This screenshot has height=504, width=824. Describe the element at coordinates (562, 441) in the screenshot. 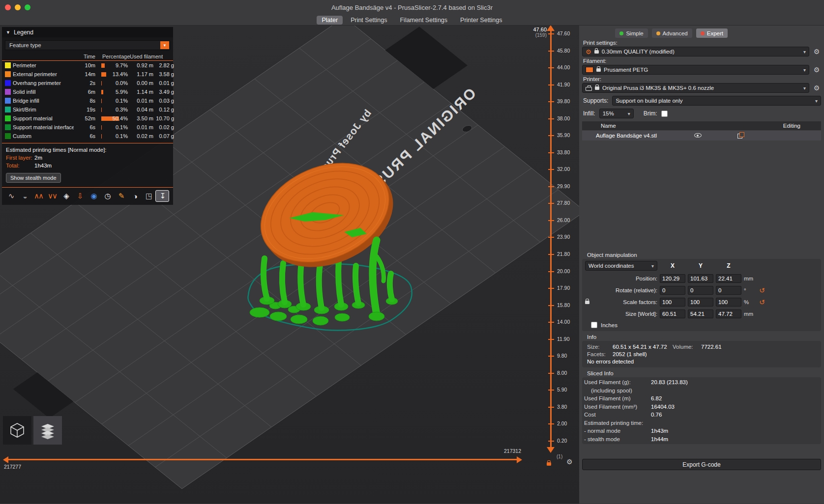

I see `layer-tick-label: 0.20` at that location.